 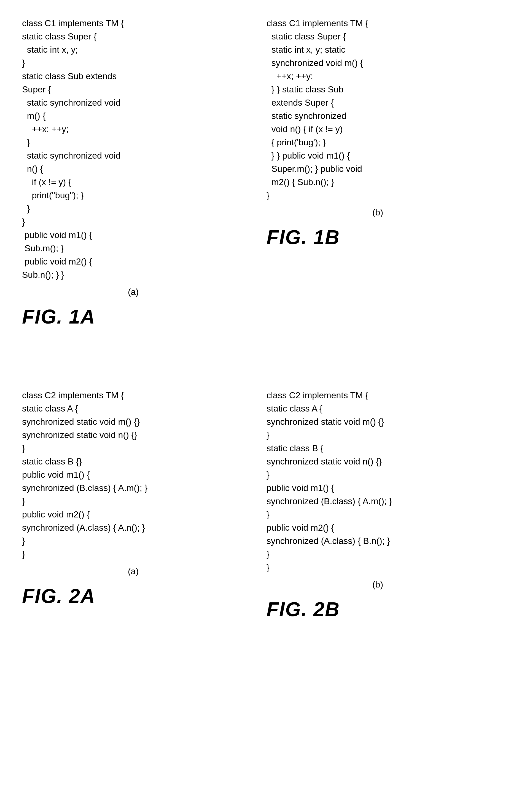 What do you see at coordinates (318, 109) in the screenshot?
I see `figure-1b-code: class C1 implements TM { static class Su…` at bounding box center [318, 109].